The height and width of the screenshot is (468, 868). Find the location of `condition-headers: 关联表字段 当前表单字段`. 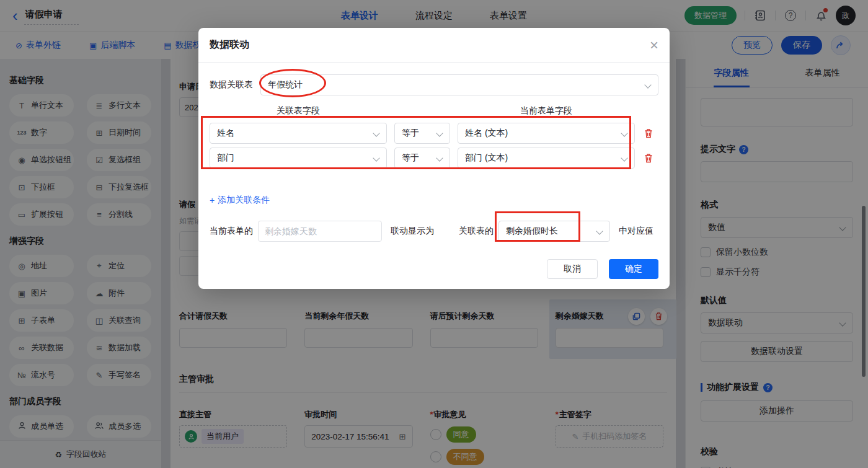

condition-headers: 关联表字段 当前表单字段 is located at coordinates (434, 111).